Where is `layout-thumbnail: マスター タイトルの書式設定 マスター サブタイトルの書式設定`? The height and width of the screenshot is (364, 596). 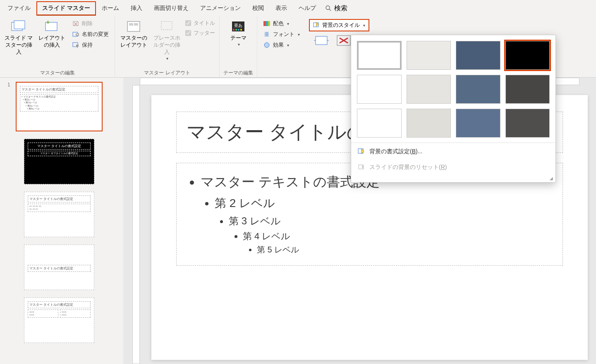
layout-thumbnail: マスター タイトルの書式設定 マスター サブタイトルの書式設定 is located at coordinates (59, 162).